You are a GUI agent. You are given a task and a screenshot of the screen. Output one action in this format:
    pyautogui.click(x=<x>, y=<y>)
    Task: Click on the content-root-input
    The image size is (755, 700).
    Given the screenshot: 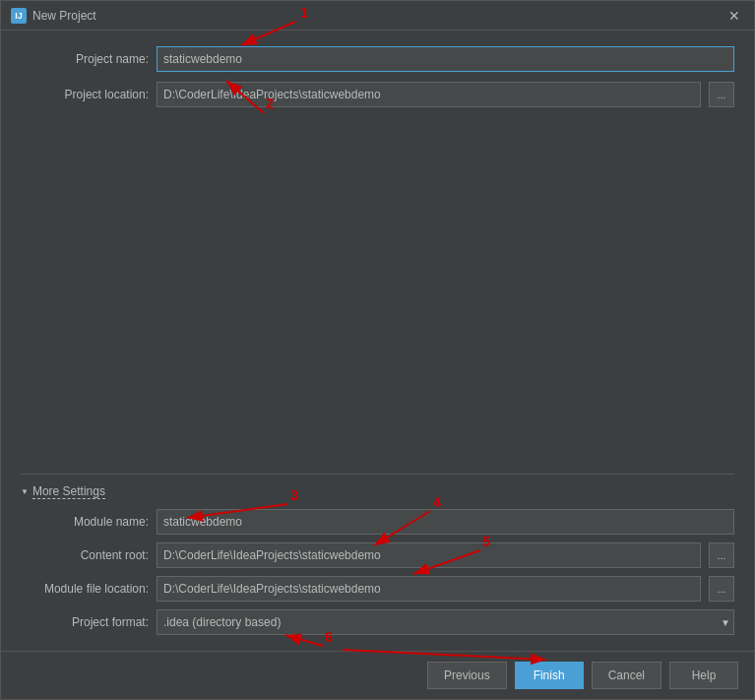 What is the action you would take?
    pyautogui.click(x=429, y=555)
    